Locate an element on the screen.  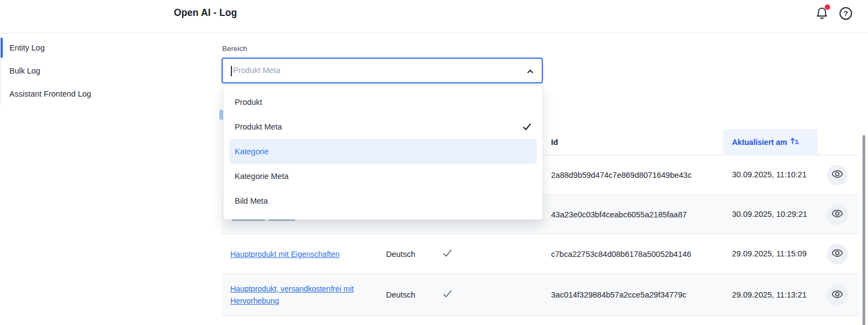
updated-at: 29.09.2025, 11:15:09 is located at coordinates (769, 254).